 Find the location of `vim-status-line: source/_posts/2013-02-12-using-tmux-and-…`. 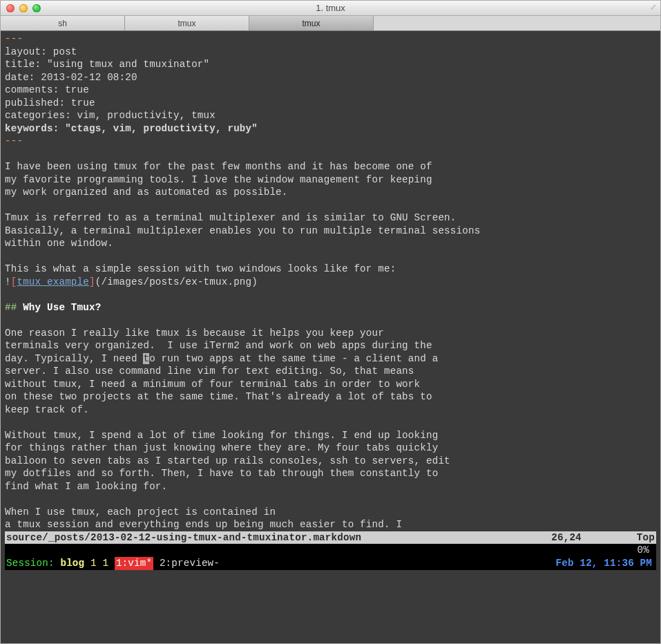

vim-status-line: source/_posts/2013-02-12-using-tmux-and-… is located at coordinates (330, 538).